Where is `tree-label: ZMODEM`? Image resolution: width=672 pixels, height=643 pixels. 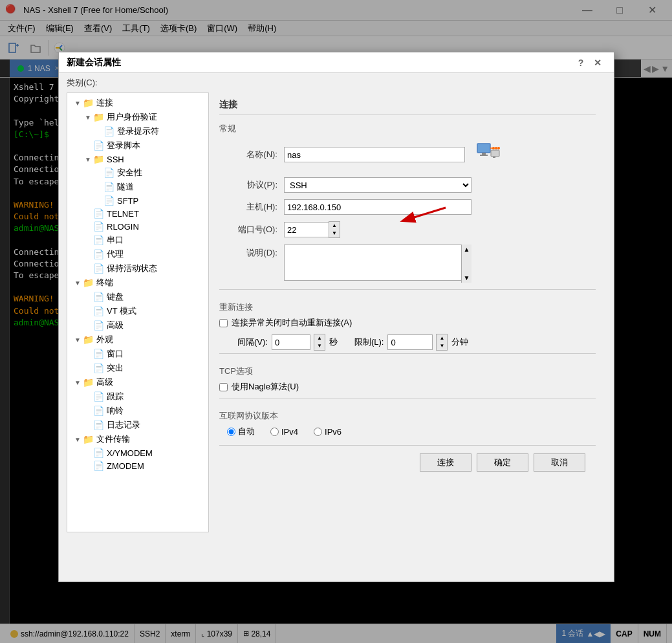 tree-label: ZMODEM is located at coordinates (125, 466).